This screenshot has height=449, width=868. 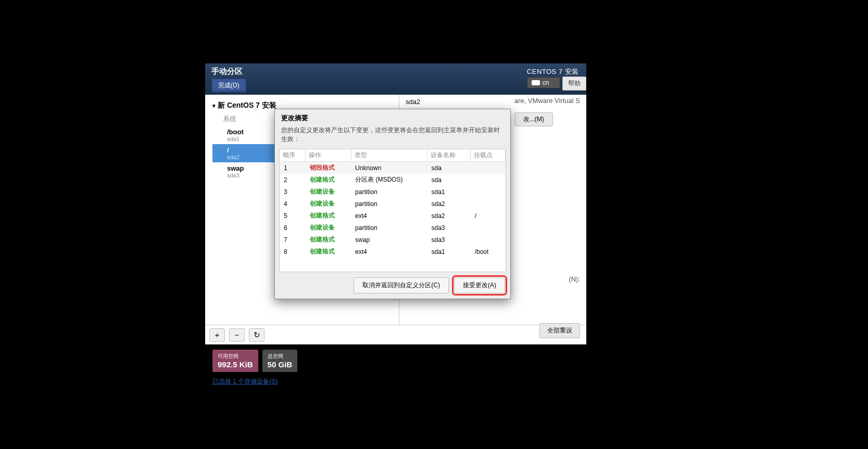 I want to click on page-title: 手动分区, so click(x=396, y=72).